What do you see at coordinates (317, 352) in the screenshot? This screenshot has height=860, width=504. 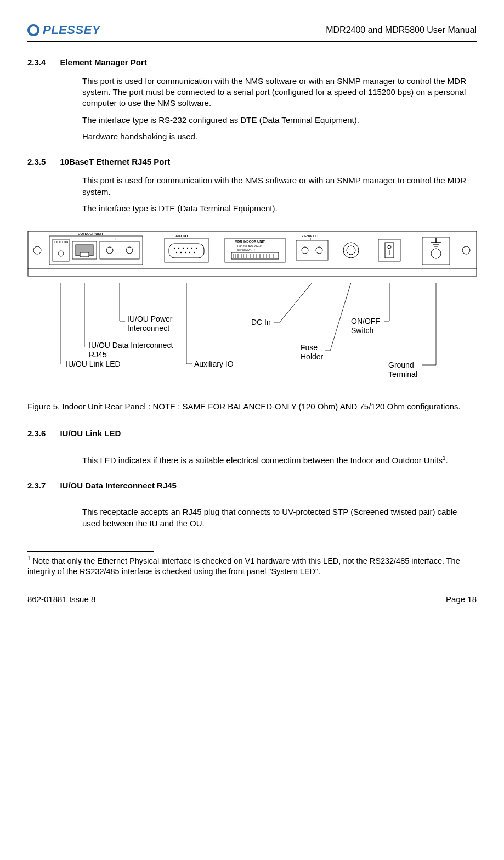 I see `label-fuse-holder: Fuse Holder` at bounding box center [317, 352].